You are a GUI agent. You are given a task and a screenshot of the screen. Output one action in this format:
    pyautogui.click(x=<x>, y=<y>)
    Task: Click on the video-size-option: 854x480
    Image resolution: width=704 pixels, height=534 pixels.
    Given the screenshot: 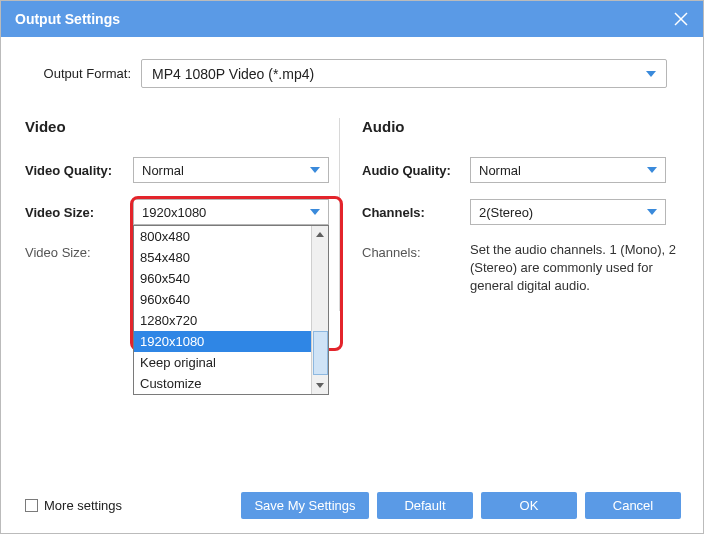 What is the action you would take?
    pyautogui.click(x=222, y=258)
    